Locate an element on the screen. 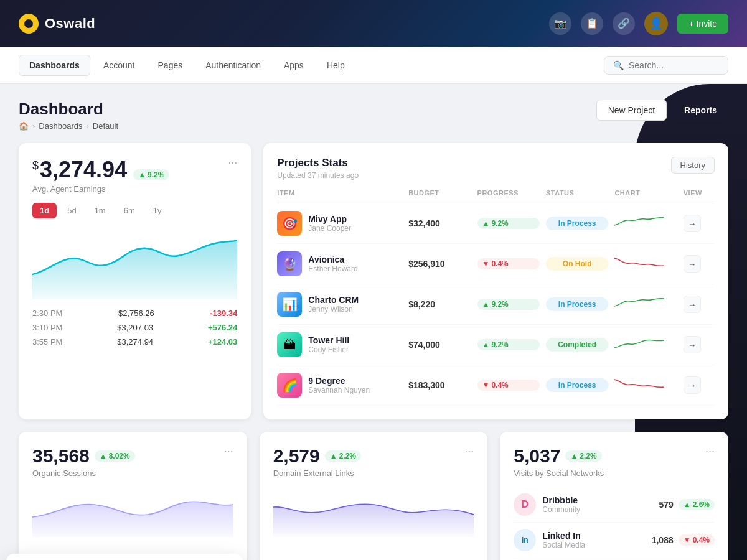  filter-1d: 1d is located at coordinates (45, 210).